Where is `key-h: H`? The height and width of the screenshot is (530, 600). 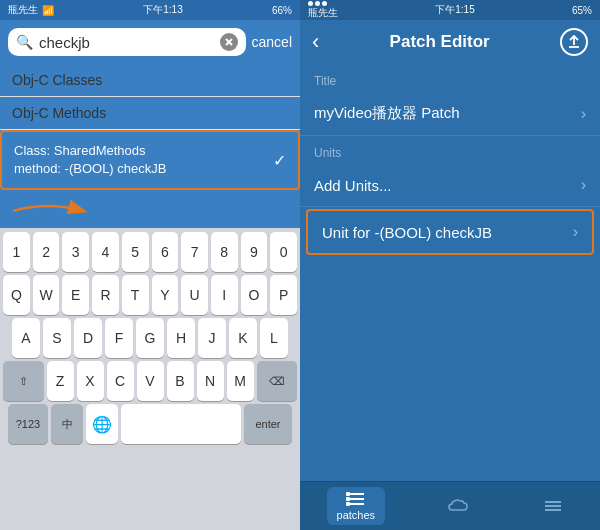 key-h: H is located at coordinates (181, 338).